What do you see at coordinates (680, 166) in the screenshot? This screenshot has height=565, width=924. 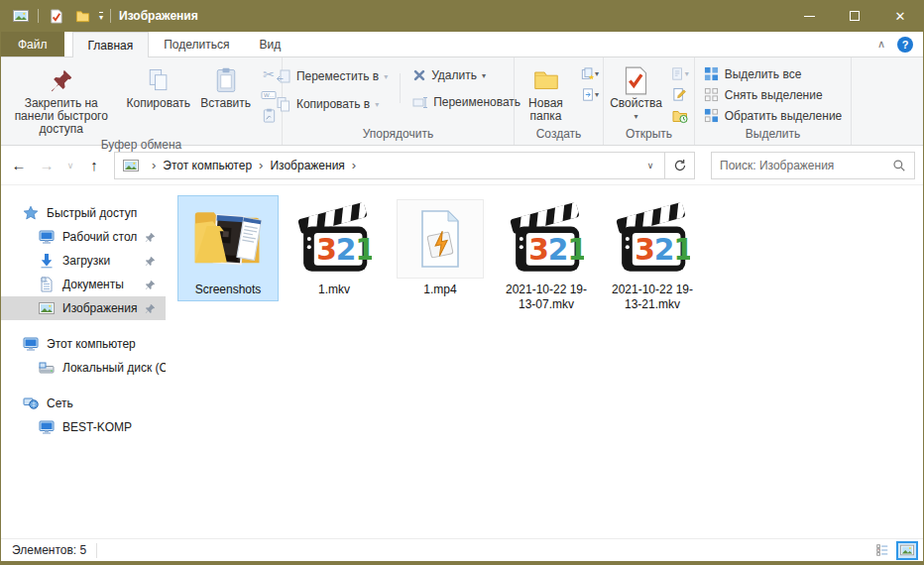 I see `refresh-icon` at bounding box center [680, 166].